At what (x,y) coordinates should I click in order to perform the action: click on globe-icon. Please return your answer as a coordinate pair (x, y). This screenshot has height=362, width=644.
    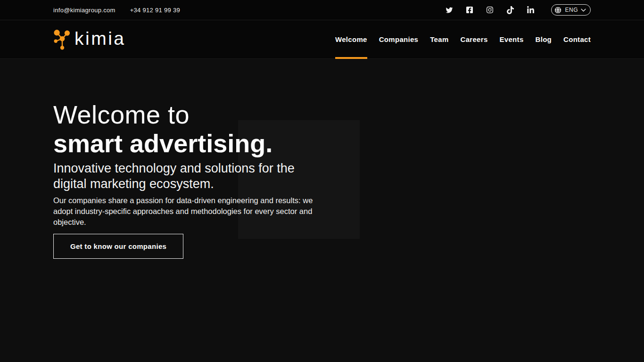
    Looking at the image, I should click on (558, 10).